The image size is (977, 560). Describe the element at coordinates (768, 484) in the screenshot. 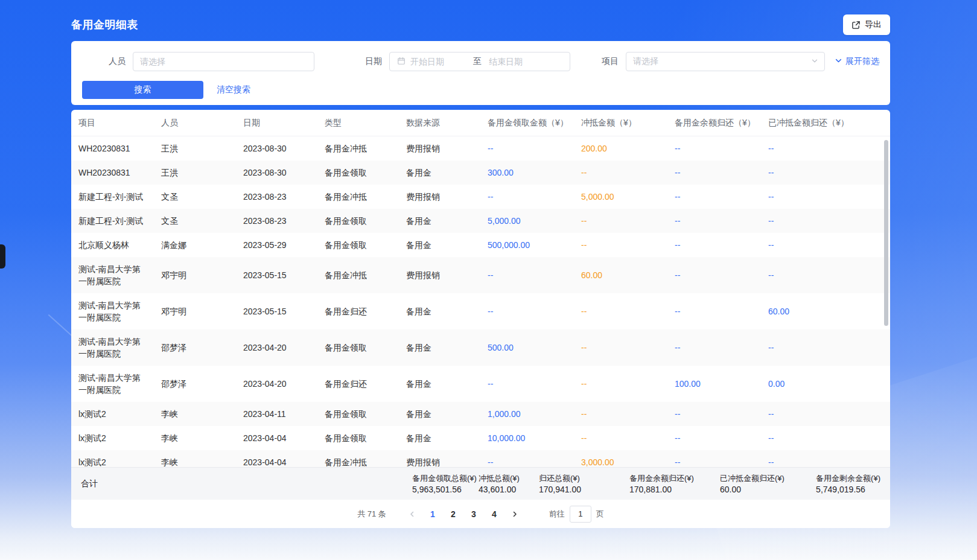

I see `summary-item: 已冲抵金额归还(¥) 60.00` at that location.